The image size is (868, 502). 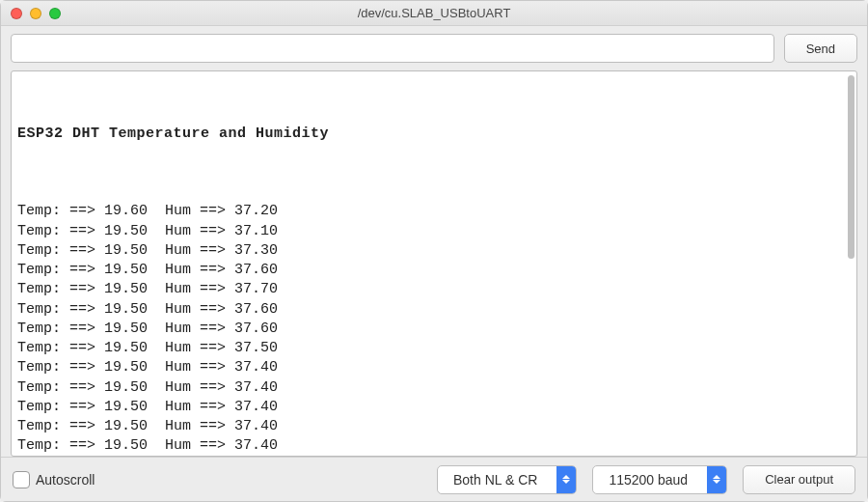 I want to click on line-ending-value: Both NL & CR, so click(x=496, y=480).